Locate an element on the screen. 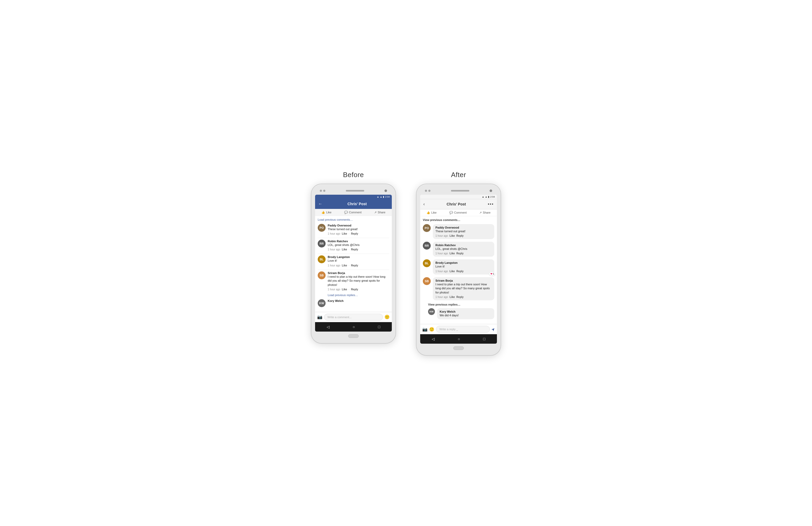 The image size is (812, 526). comparison-container: Before ▲ ▲ ▮ 2:04 is located at coordinates (406, 263).